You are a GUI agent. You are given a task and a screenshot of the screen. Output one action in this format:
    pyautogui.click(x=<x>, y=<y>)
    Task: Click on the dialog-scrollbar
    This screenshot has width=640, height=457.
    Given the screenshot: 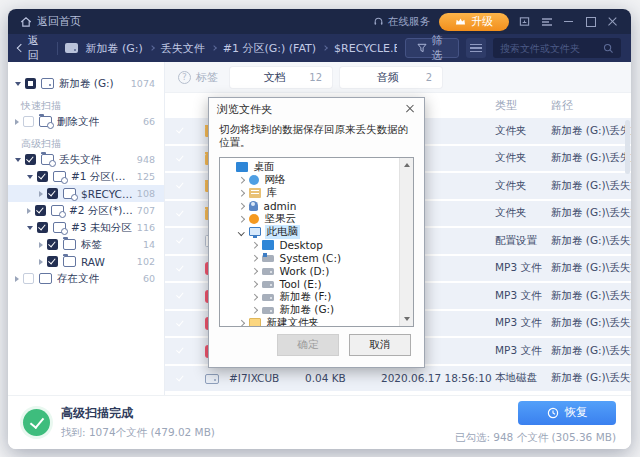 What is the action you would take?
    pyautogui.click(x=406, y=242)
    